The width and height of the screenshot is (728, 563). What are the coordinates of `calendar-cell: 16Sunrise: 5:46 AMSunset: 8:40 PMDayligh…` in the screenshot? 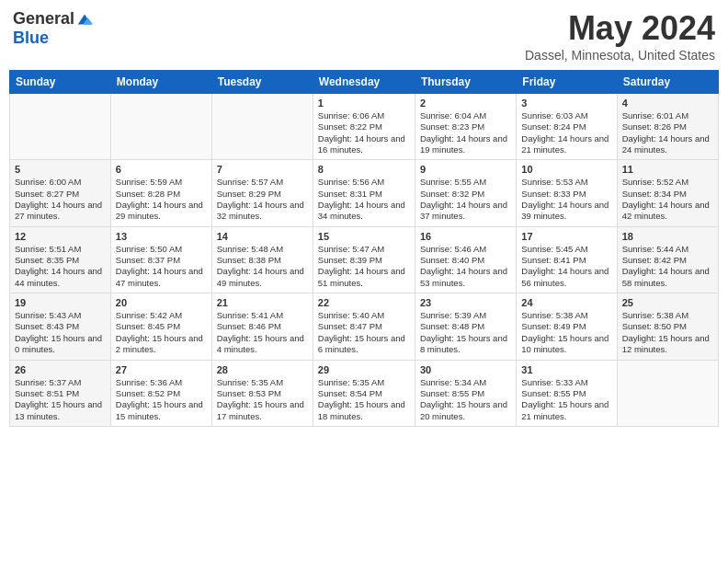 It's located at (465, 259).